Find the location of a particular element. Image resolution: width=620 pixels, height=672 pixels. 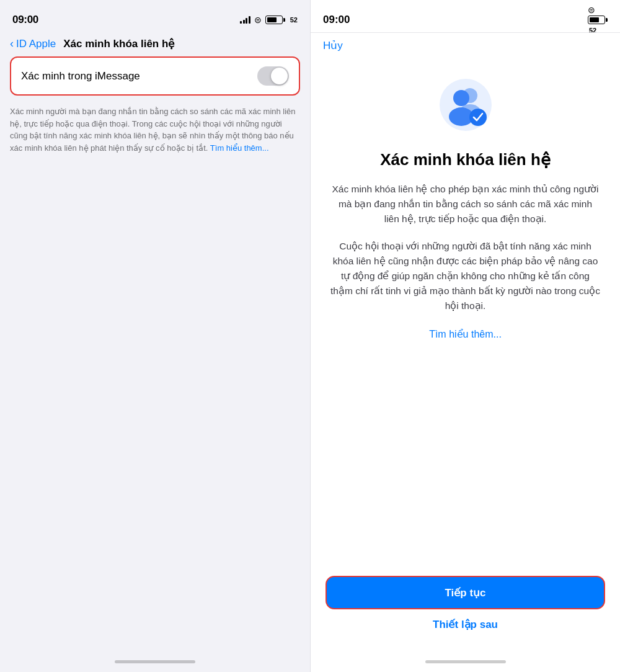

left-status-icons: ⊜ 52 is located at coordinates (269, 20).